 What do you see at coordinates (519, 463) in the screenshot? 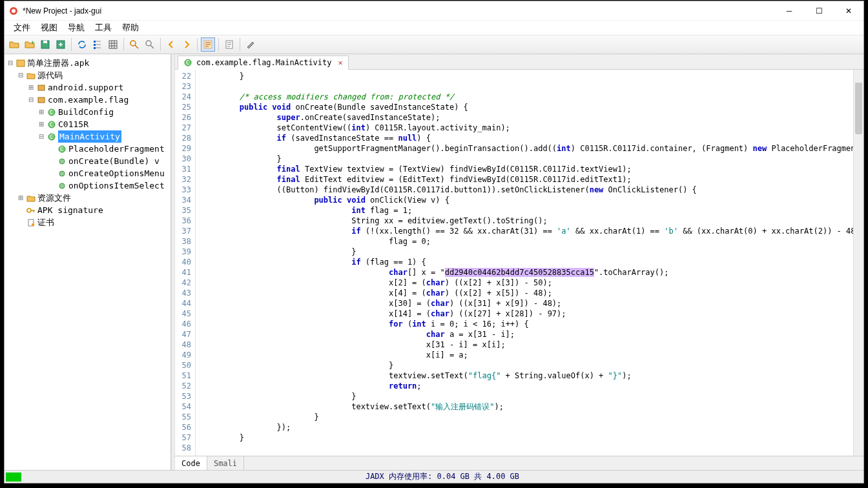
I see `bottom-tabs: Code Smali` at bounding box center [519, 463].